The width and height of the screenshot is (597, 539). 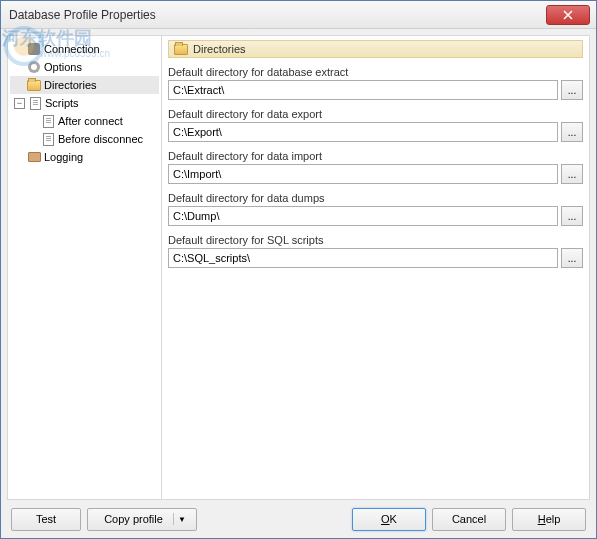 I want to click on field-label: Default directory for data dumps, so click(x=376, y=198).